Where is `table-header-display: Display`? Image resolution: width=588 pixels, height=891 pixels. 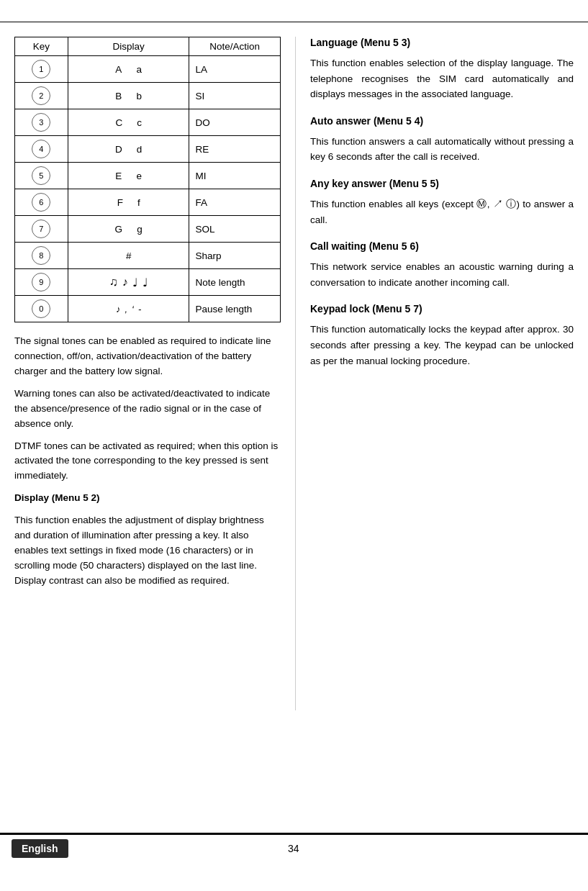 table-header-display: Display is located at coordinates (128, 47).